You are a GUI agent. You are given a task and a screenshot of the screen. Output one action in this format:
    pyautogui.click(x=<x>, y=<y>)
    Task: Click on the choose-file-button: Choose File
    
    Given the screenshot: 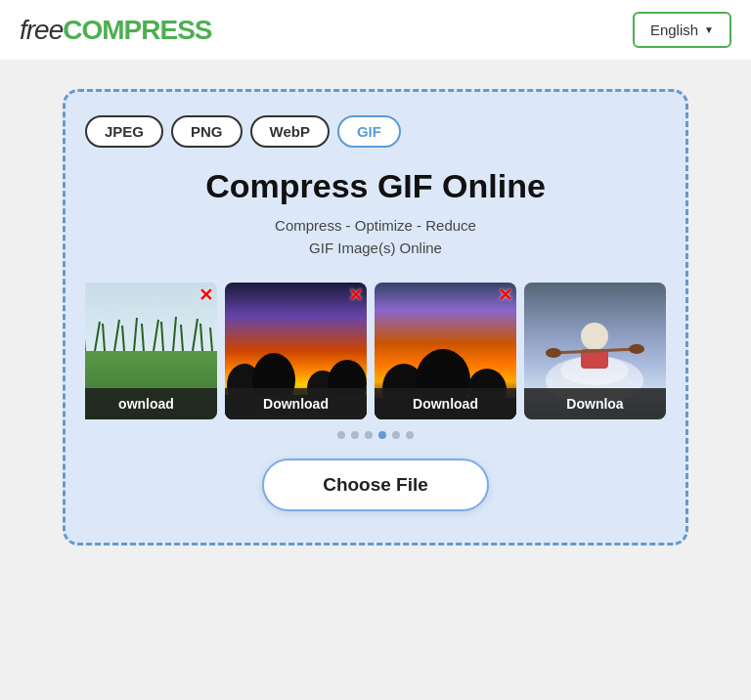 What is the action you would take?
    pyautogui.click(x=376, y=485)
    